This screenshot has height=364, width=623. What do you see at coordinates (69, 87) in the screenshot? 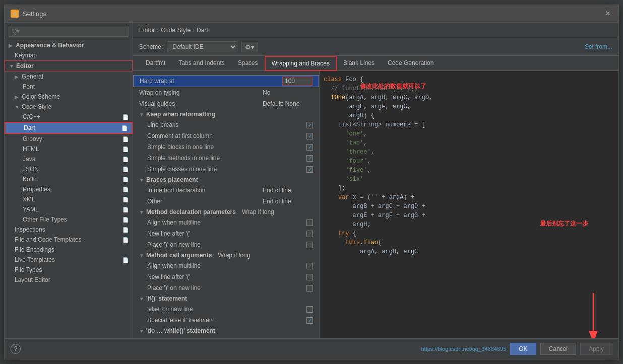
I see `sidebar-item-font: Font` at bounding box center [69, 87].